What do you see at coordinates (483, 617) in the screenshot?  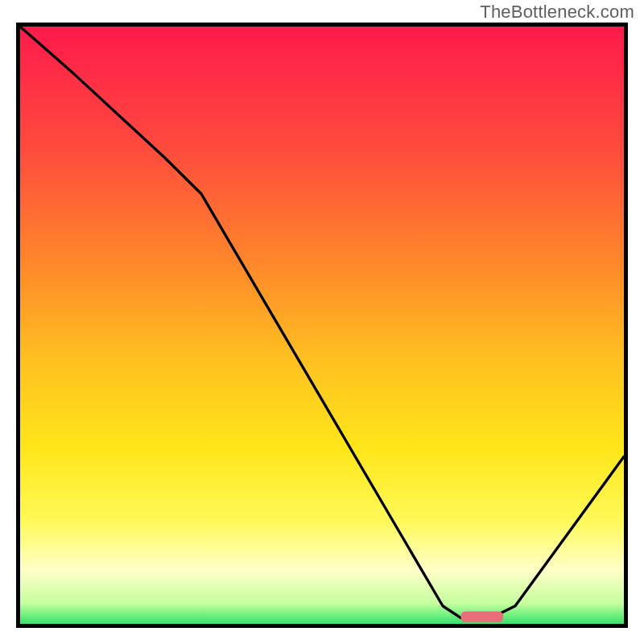 I see `optimal-range-marker` at bounding box center [483, 617].